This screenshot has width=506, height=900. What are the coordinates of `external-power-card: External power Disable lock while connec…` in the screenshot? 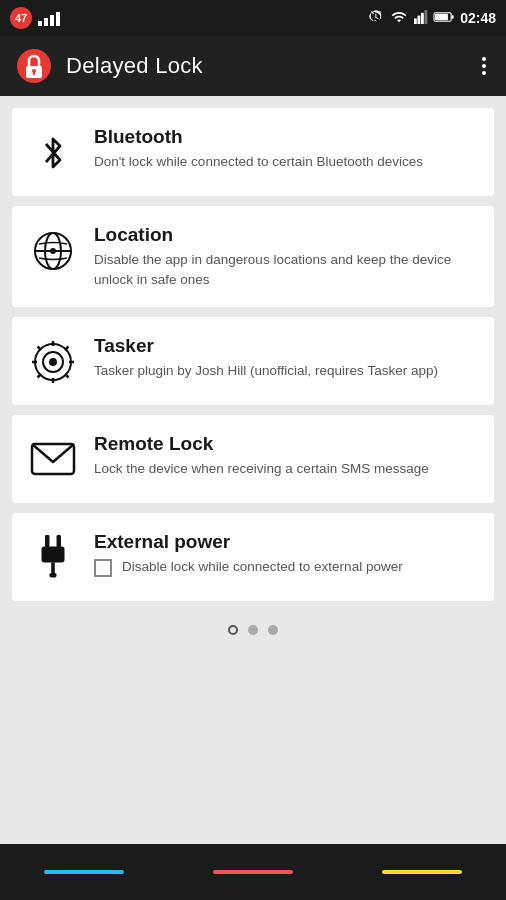 It's located at (253, 557).